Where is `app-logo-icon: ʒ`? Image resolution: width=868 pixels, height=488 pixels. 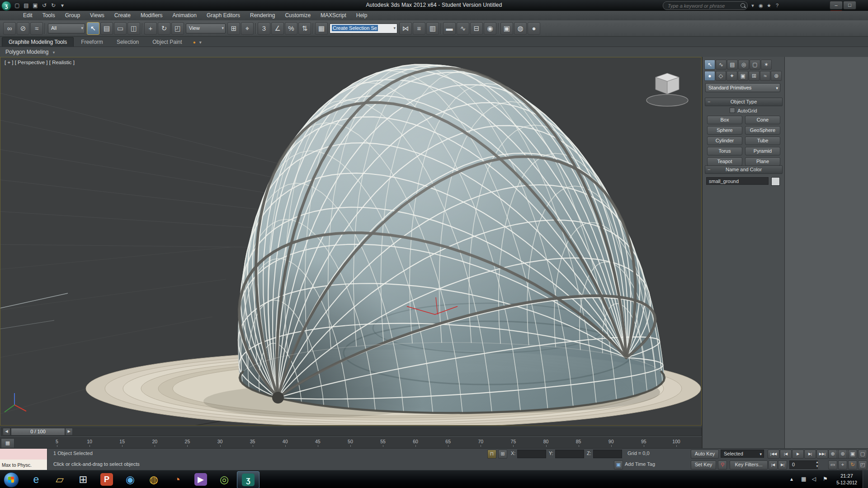 app-logo-icon: ʒ is located at coordinates (6, 6).